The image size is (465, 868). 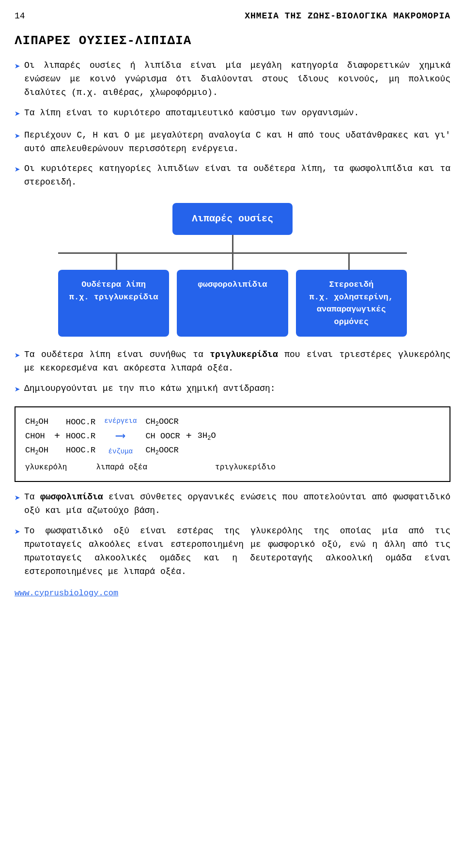 What do you see at coordinates (352, 303) in the screenshot?
I see `branch-box-3: Στεροειδή π.χ. χοληστερίνη, αναπαραγωγικ…` at bounding box center [352, 303].